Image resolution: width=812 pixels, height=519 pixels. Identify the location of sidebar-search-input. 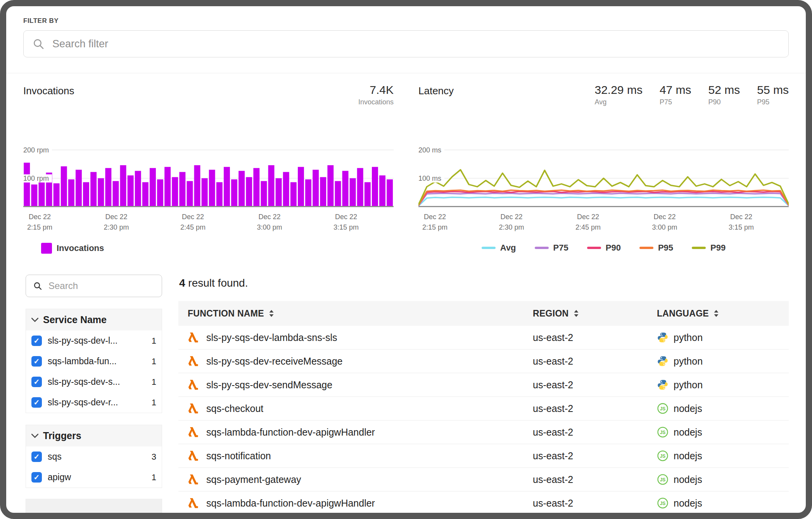
(101, 286).